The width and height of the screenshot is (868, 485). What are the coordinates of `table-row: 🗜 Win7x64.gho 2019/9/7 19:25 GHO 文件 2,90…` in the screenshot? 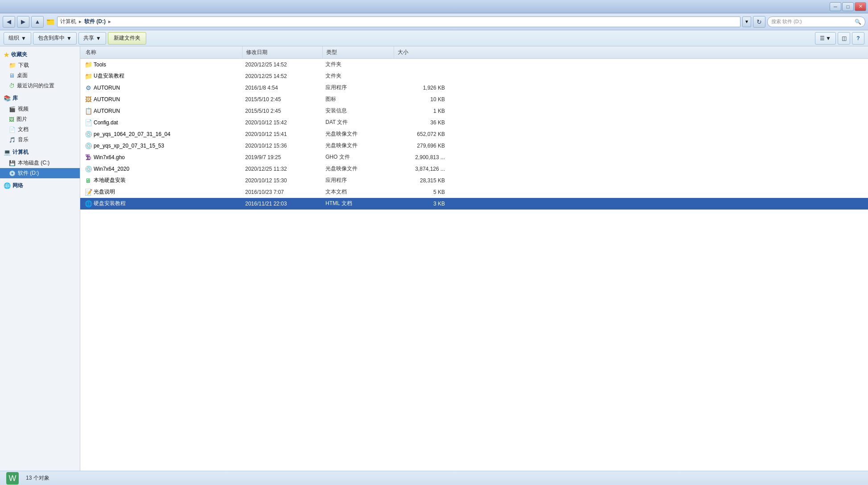 It's located at (474, 157).